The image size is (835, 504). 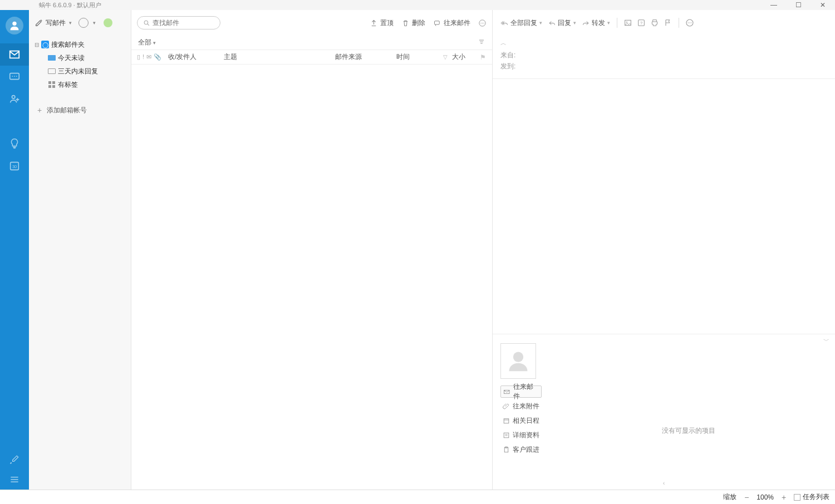 What do you see at coordinates (139, 57) in the screenshot?
I see `col-read-icon: ▯` at bounding box center [139, 57].